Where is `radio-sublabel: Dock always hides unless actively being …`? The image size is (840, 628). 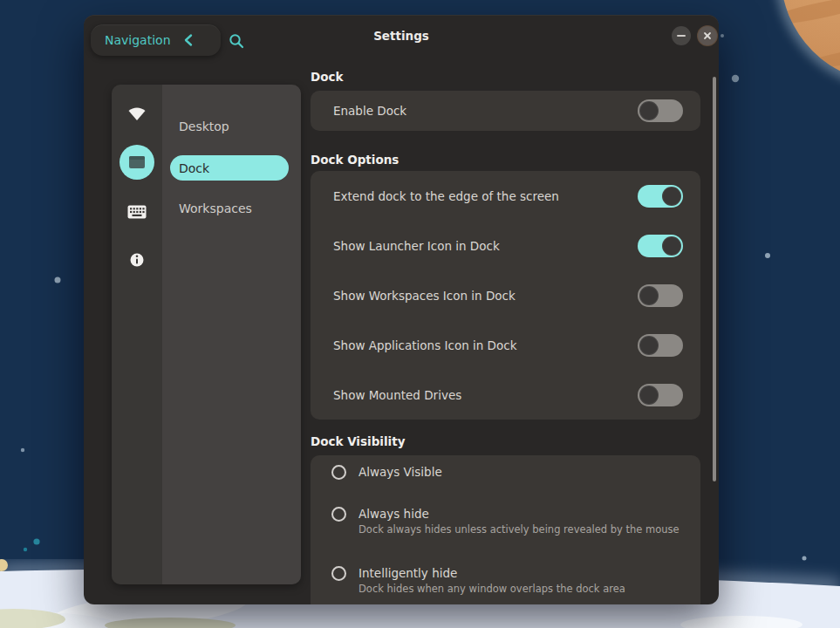 radio-sublabel: Dock always hides unless actively being … is located at coordinates (519, 530).